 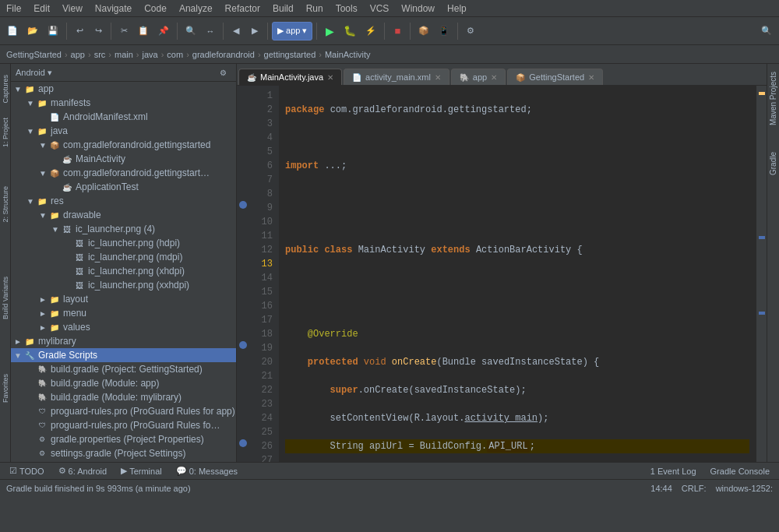 What do you see at coordinates (123, 461) in the screenshot?
I see `tree-local-properties: 📋 local.properties (SDK Location)` at bounding box center [123, 461].